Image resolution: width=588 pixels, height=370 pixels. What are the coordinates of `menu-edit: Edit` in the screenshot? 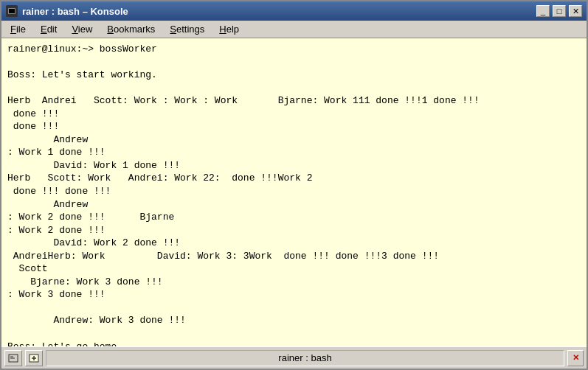 It's located at (49, 29).